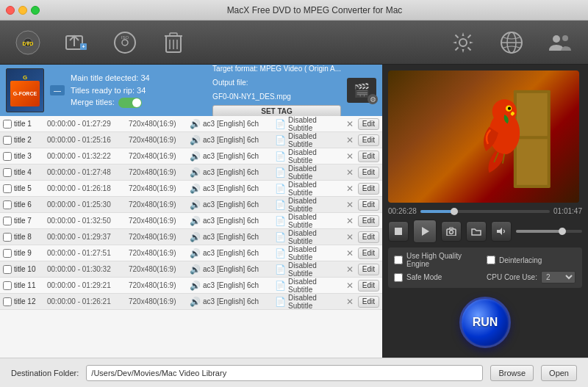 The image size is (588, 387). Describe the element at coordinates (10, 10) in the screenshot. I see `close-button` at that location.